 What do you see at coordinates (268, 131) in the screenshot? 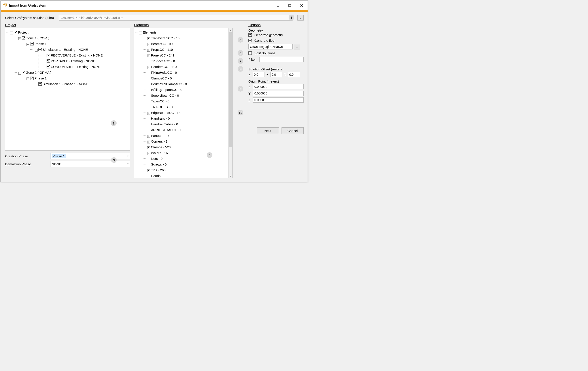
I see `next-button: Next` at bounding box center [268, 131].